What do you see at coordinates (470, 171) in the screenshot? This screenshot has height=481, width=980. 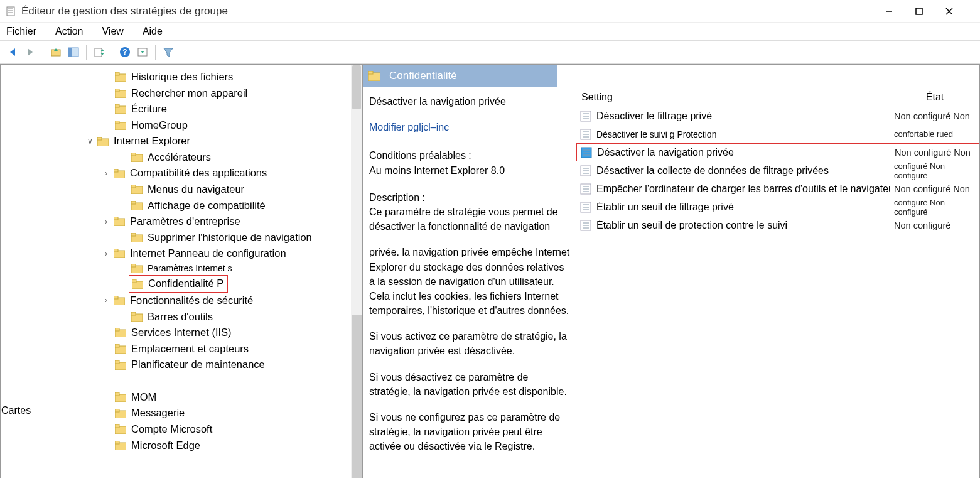 I see `prereq-value: Au moins Internet Explorer 8.0` at bounding box center [470, 171].